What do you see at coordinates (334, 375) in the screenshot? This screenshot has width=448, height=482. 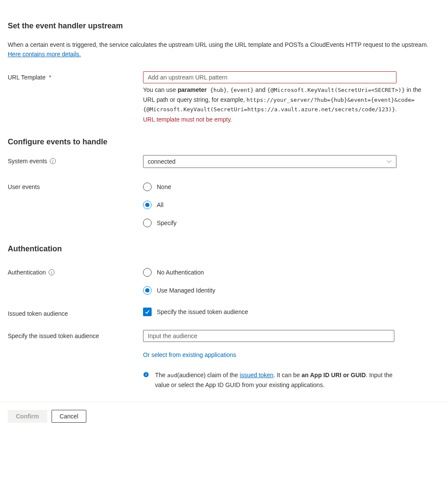 I see `note-bold: an App ID URI or GUID` at bounding box center [334, 375].